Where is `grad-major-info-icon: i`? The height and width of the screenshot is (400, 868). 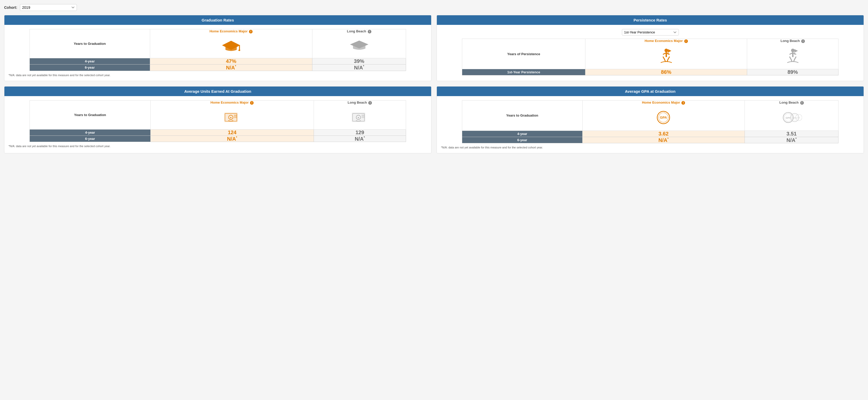 grad-major-info-icon: i is located at coordinates (251, 32).